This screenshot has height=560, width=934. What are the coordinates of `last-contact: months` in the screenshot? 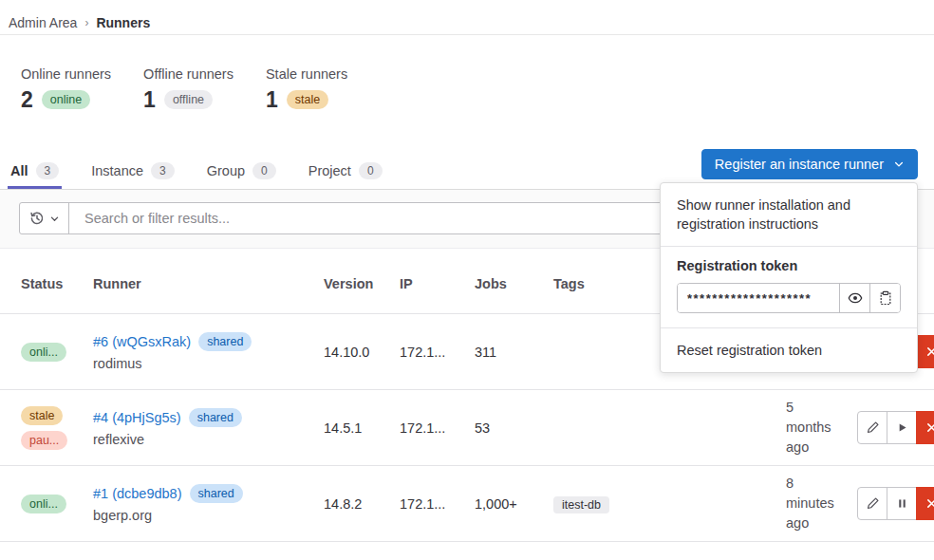 It's located at (822, 427).